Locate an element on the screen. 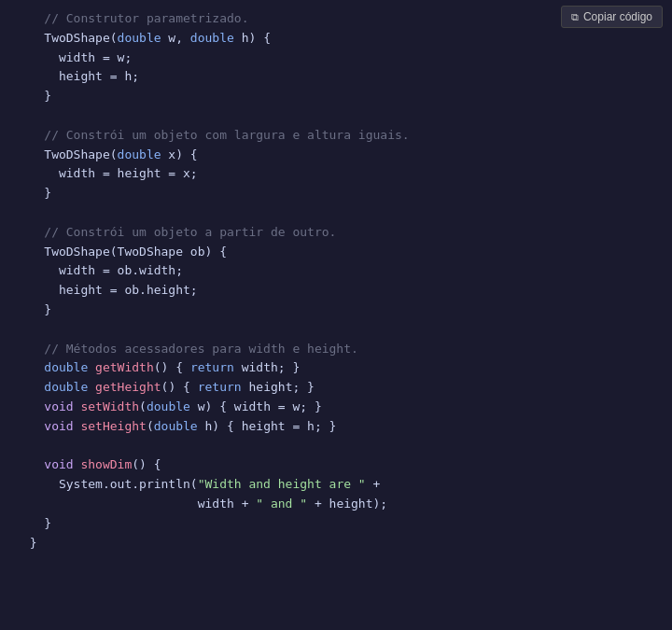 This screenshot has height=630, width=672. comment-1: // Construtor parametrizado. is located at coordinates (132, 19).